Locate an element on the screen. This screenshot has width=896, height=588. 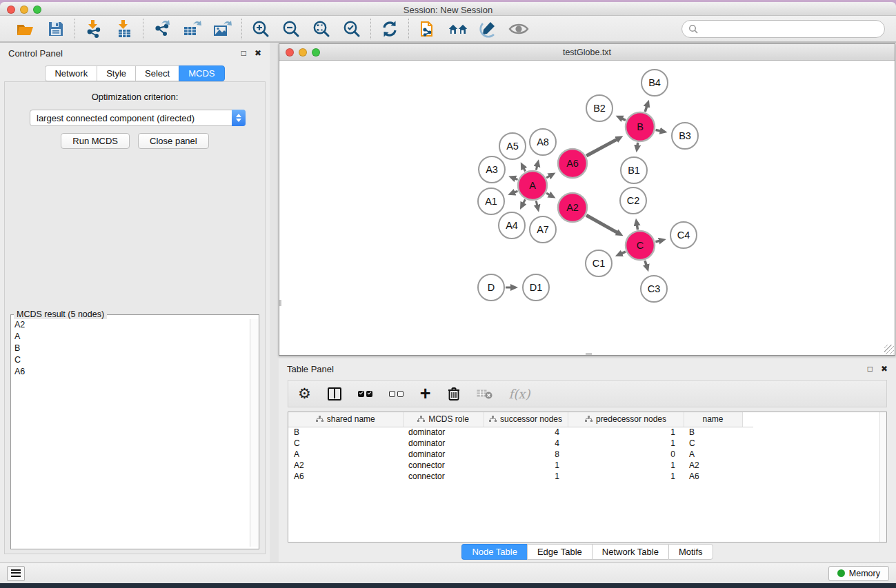
column-header-MCDS-role: MCDS role is located at coordinates (443, 419).